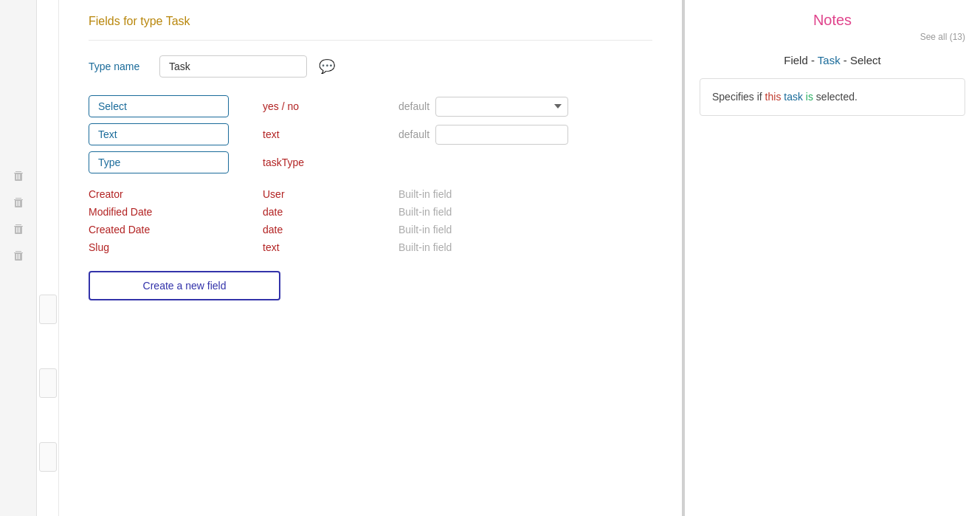 This screenshot has width=980, height=516. Describe the element at coordinates (370, 184) in the screenshot. I see `spacer` at that location.